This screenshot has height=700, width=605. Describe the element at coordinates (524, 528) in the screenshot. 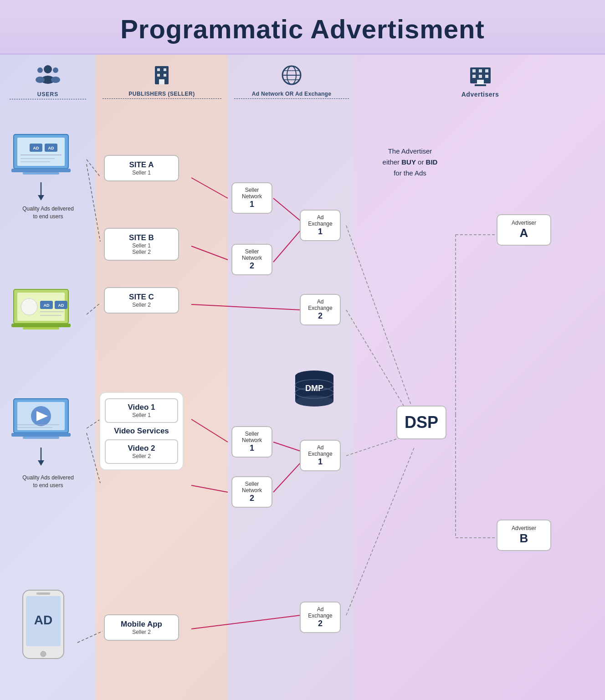

I see `adv-b-title: Advertiser` at that location.